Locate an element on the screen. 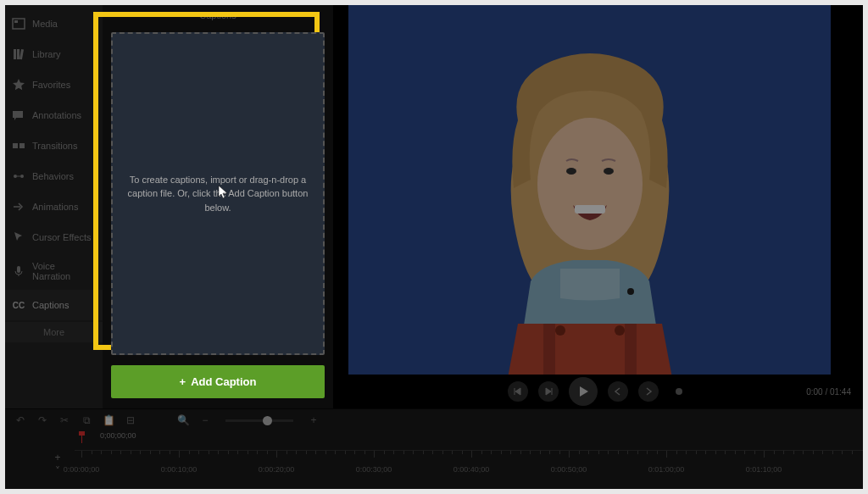 This screenshot has width=868, height=494. undo-button: ↶ is located at coordinates (20, 420).